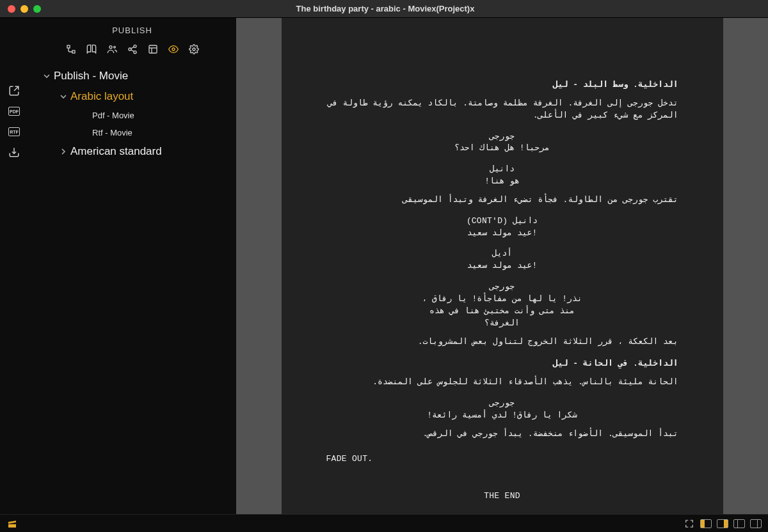 The height and width of the screenshot is (532, 768). I want to click on tree-label: American standard, so click(116, 152).